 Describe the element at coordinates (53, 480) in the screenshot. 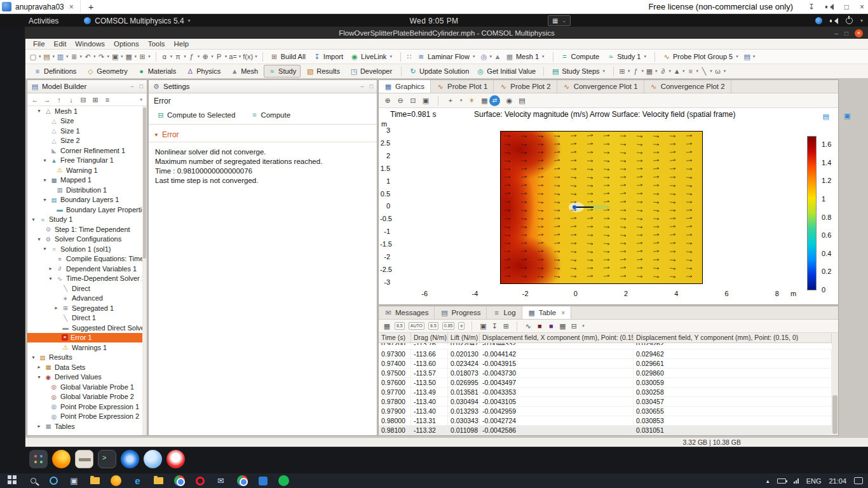

I see `cortana-taskbar-icon` at that location.